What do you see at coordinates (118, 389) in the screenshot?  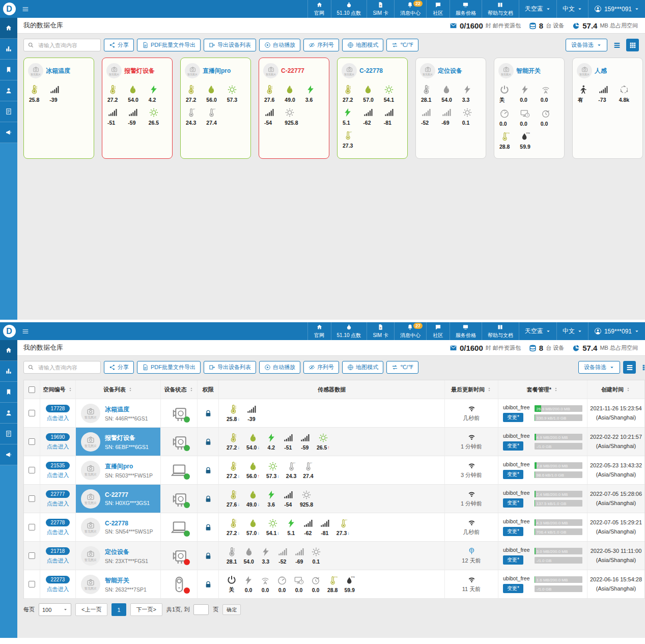 I see `column-header: 设备列表` at bounding box center [118, 389].